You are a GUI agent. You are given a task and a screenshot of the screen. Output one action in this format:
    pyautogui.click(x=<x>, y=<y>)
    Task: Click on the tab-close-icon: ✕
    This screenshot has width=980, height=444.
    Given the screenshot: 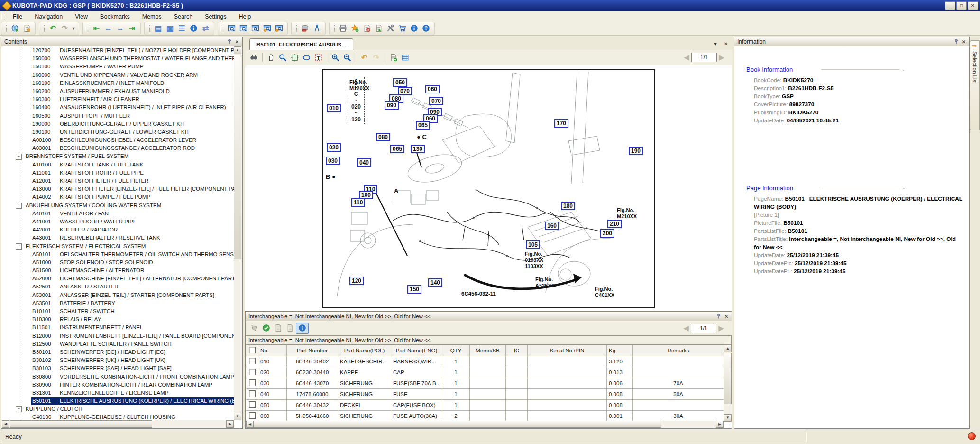 What is the action you would take?
    pyautogui.click(x=726, y=44)
    